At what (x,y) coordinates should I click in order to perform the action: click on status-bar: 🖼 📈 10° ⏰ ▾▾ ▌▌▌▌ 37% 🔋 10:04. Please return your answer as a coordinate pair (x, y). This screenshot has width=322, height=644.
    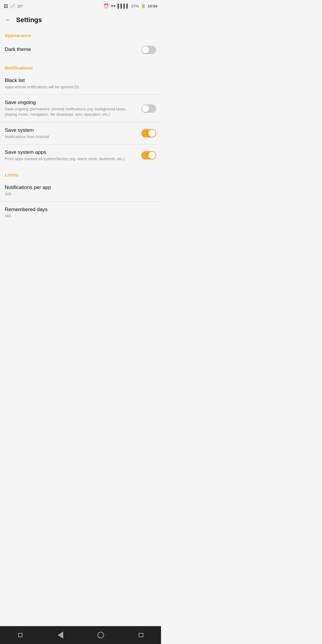
    Looking at the image, I should click on (80, 6).